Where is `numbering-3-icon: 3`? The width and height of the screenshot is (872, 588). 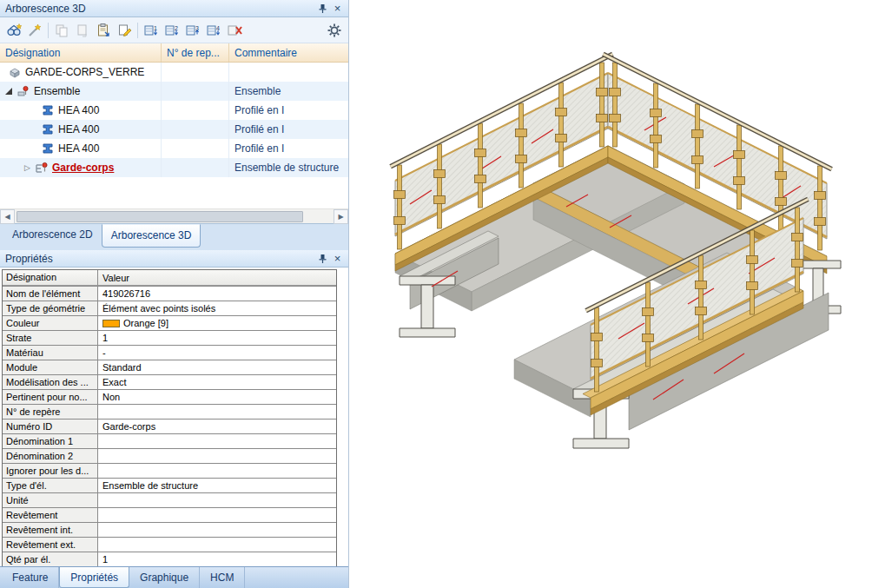 numbering-3-icon: 3 is located at coordinates (193, 30).